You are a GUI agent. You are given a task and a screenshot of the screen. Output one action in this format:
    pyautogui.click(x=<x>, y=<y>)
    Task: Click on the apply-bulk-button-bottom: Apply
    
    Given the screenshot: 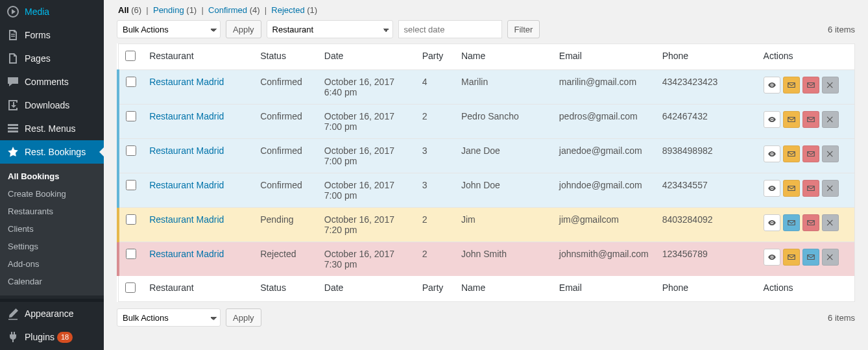 What is the action you would take?
    pyautogui.click(x=244, y=318)
    